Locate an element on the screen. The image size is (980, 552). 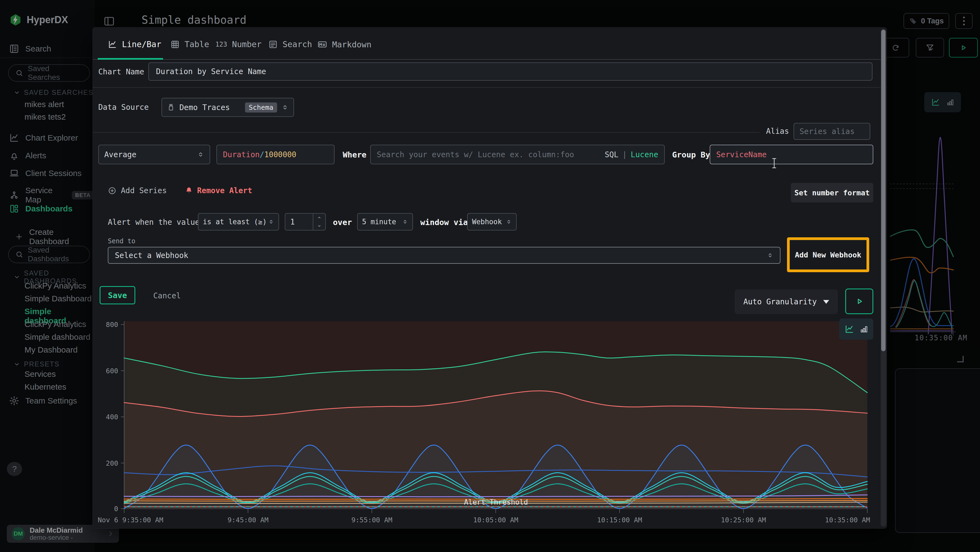
tutorial-highlight-ring: Add New Webhook is located at coordinates (828, 255).